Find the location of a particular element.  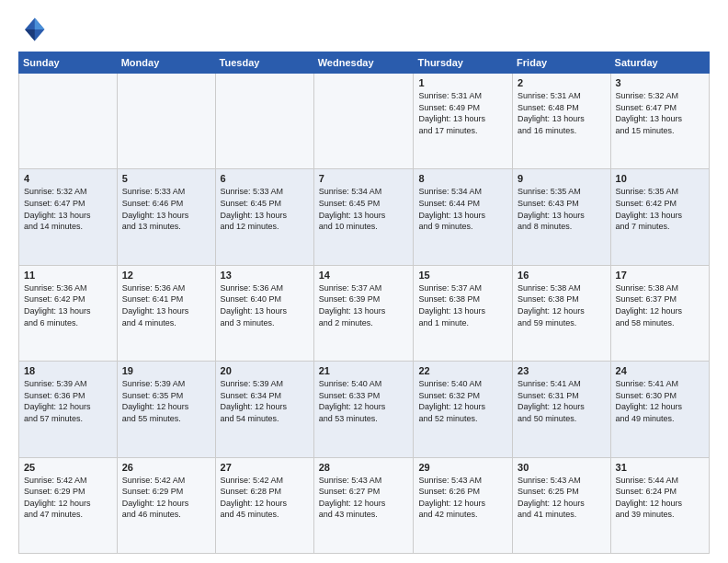

day-info: Sunrise: 5:43 AM Sunset: 6:27 PM Dayligh… is located at coordinates (364, 498).